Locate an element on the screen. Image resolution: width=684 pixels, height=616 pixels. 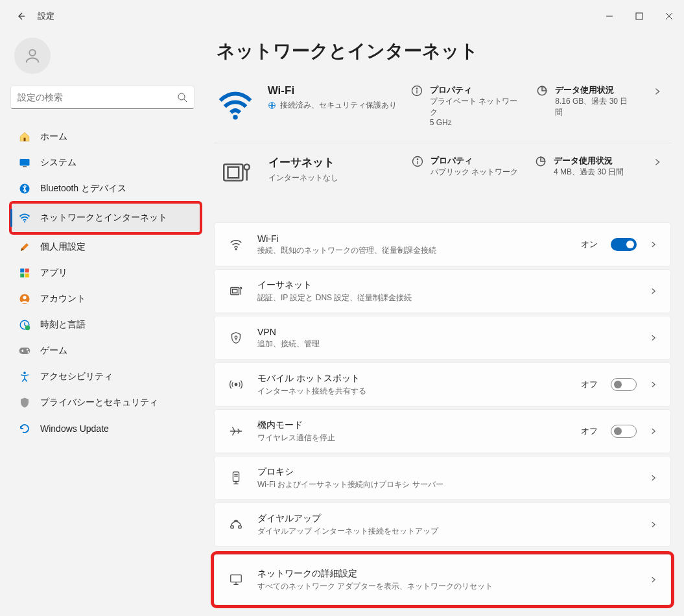
eth-substatus: インターネットなし is located at coordinates (303, 178).